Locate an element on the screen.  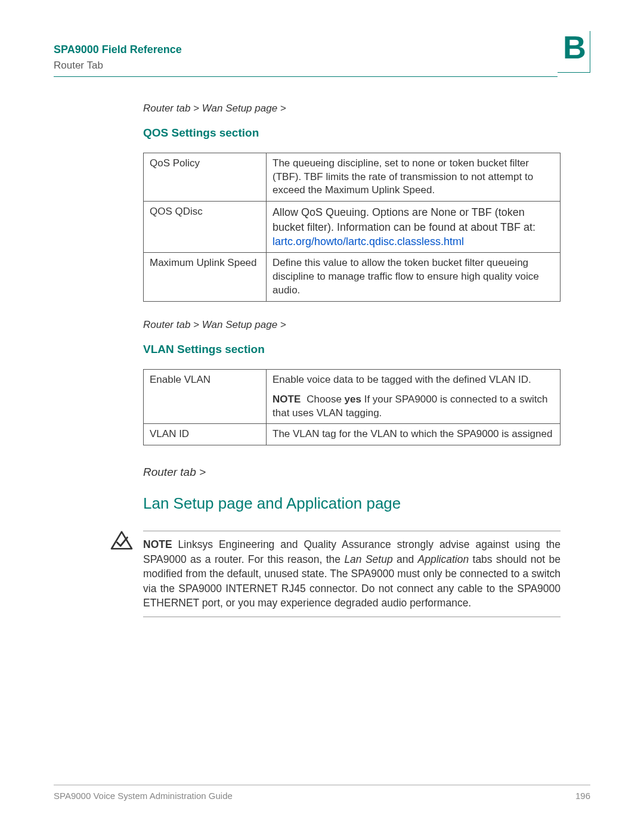
field-desc: The queueing discipline, set to none or … is located at coordinates (414, 177).